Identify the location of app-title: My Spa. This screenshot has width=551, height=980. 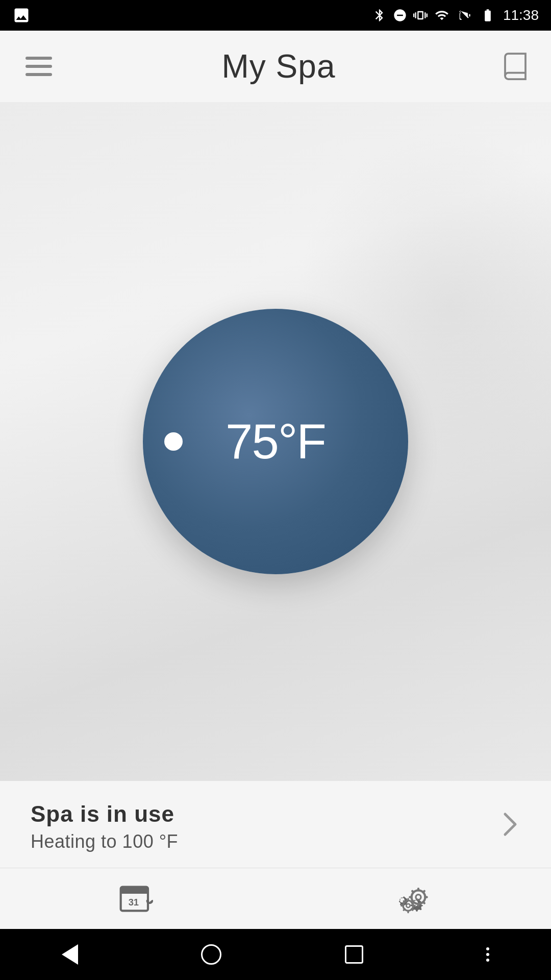
(279, 66).